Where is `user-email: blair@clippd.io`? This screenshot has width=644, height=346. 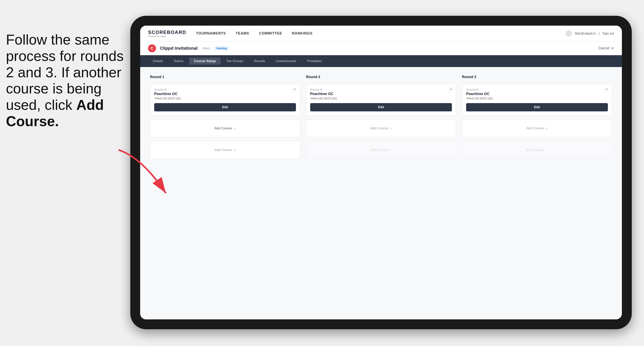
user-email: blair@clippd.io is located at coordinates (586, 33).